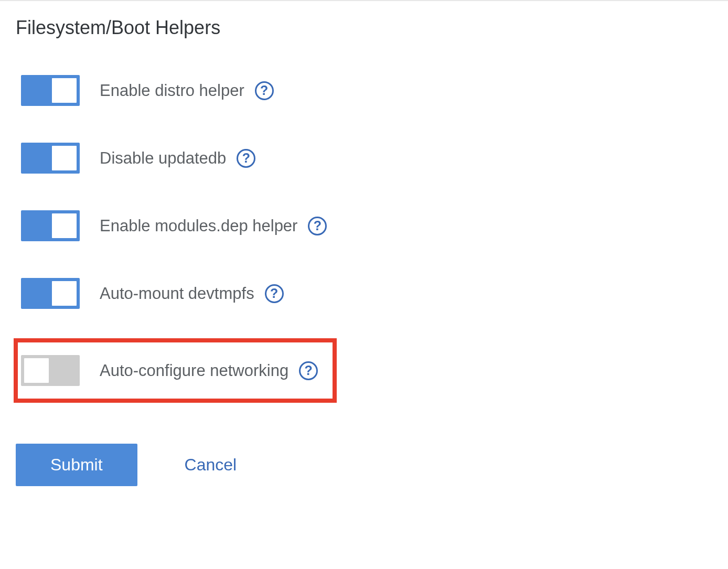 This screenshot has height=569, width=728. I want to click on toggle-modules-dep-helper, so click(50, 226).